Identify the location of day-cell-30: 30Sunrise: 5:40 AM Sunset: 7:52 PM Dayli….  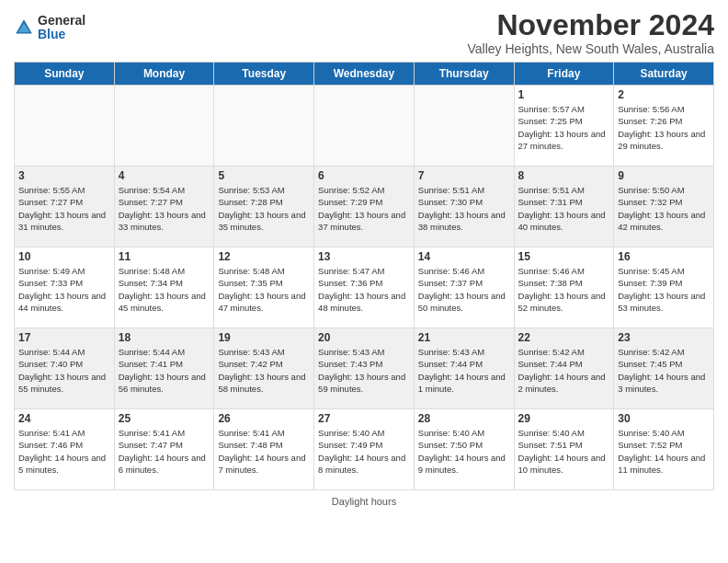
(664, 450).